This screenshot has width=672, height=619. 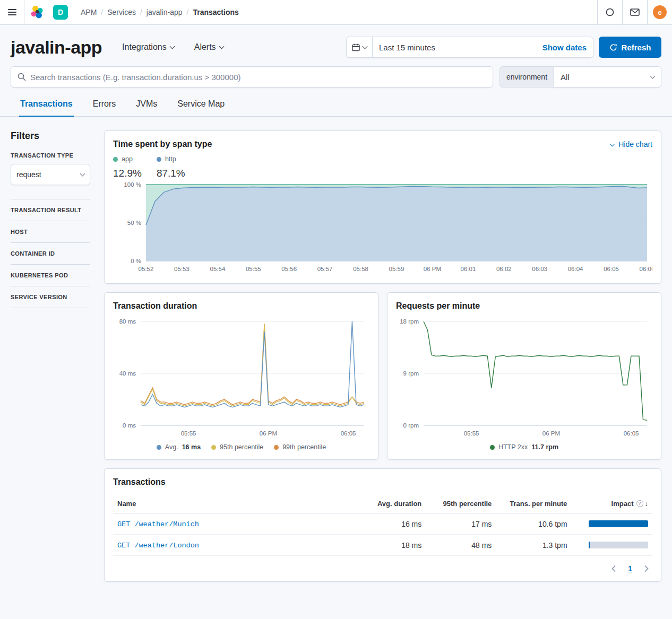 What do you see at coordinates (158, 545) in the screenshot?
I see `transaction-link-london: GET /weather/London` at bounding box center [158, 545].